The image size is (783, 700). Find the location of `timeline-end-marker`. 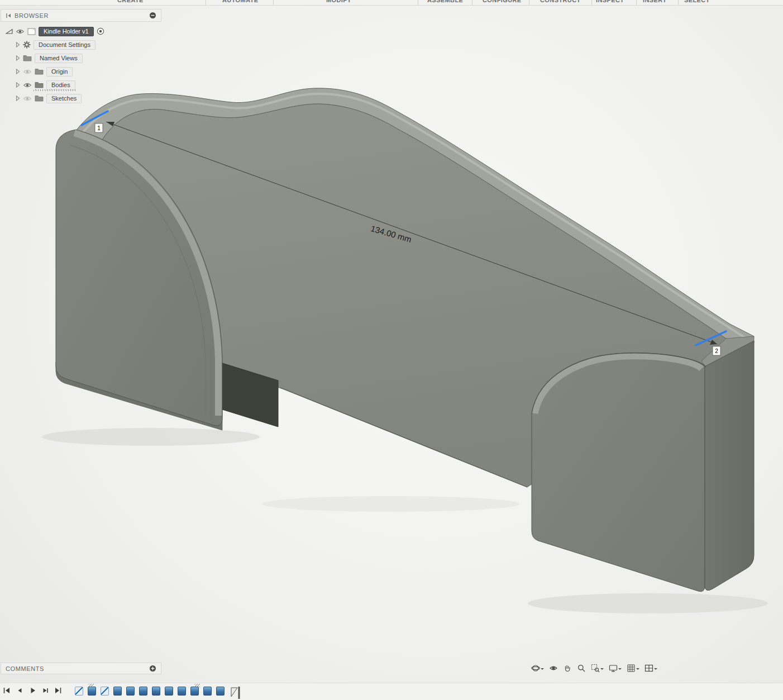

timeline-end-marker is located at coordinates (236, 693).